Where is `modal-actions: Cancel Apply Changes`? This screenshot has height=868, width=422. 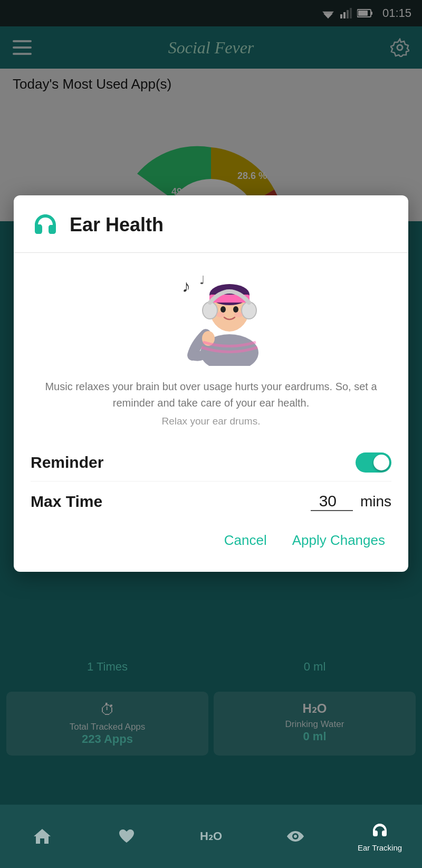 modal-actions: Cancel Apply Changes is located at coordinates (211, 542).